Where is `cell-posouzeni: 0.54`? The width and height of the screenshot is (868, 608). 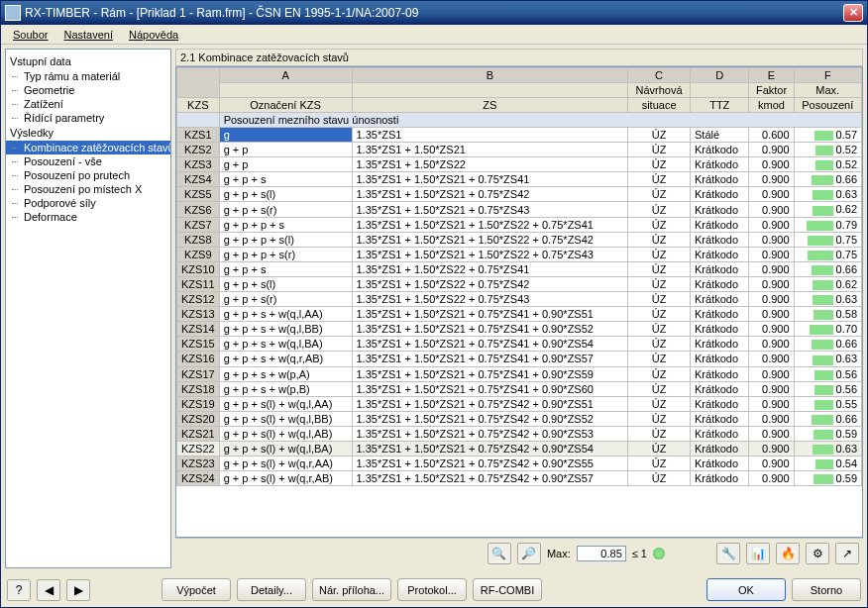 cell-posouzeni: 0.54 is located at coordinates (827, 463).